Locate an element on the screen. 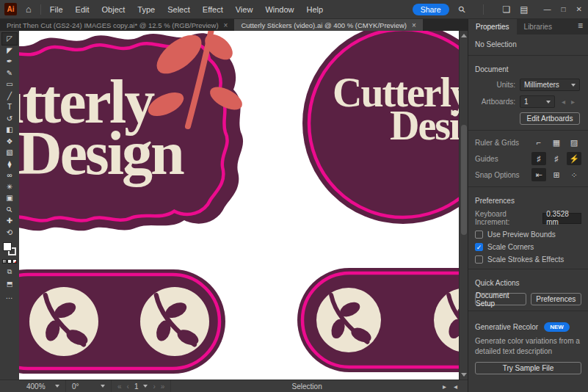 Image resolution: width=588 pixels, height=392 pixels. free-transform-tool: ❖ is located at coordinates (10, 142).